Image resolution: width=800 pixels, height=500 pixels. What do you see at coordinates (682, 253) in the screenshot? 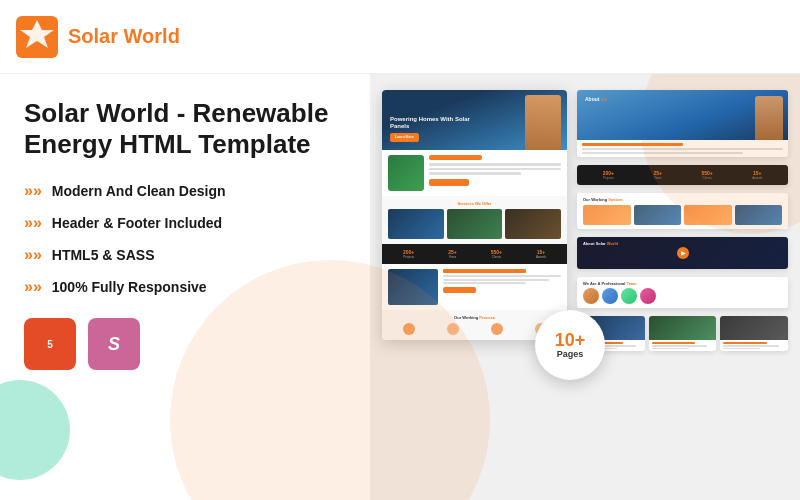
I see `mini-video-section: ▶ About Solar World` at bounding box center [682, 253].